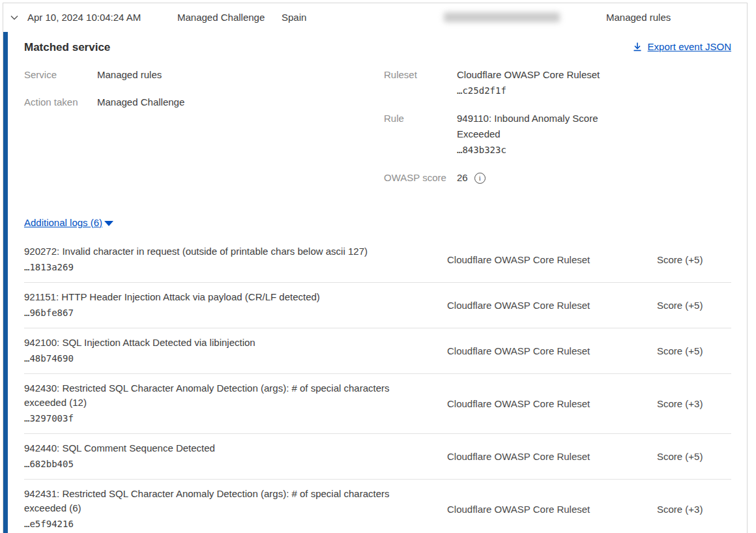 The width and height of the screenshot is (756, 533). I want to click on event-action: Managed Challenge, so click(221, 17).